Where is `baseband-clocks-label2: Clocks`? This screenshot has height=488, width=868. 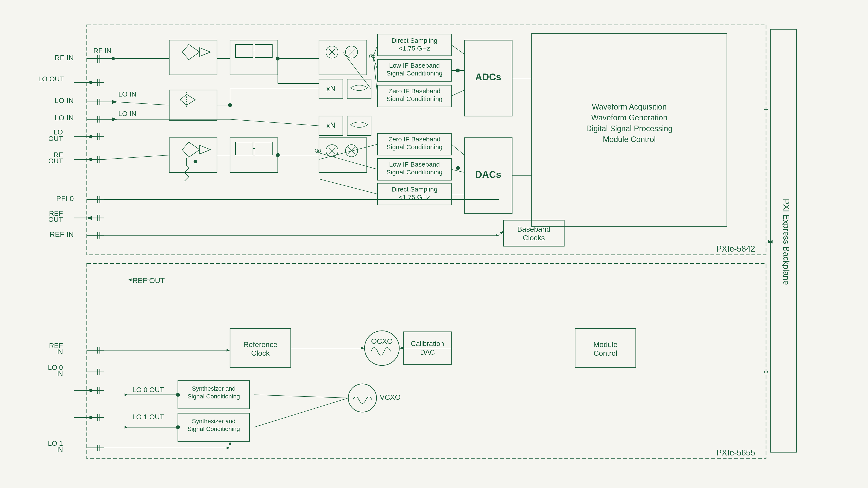
baseband-clocks-label2: Clocks is located at coordinates (534, 238).